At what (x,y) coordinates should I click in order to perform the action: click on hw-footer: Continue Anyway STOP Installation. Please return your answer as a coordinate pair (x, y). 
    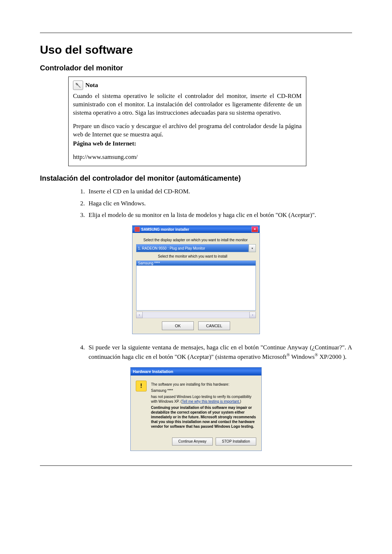
    Looking at the image, I should click on (196, 443).